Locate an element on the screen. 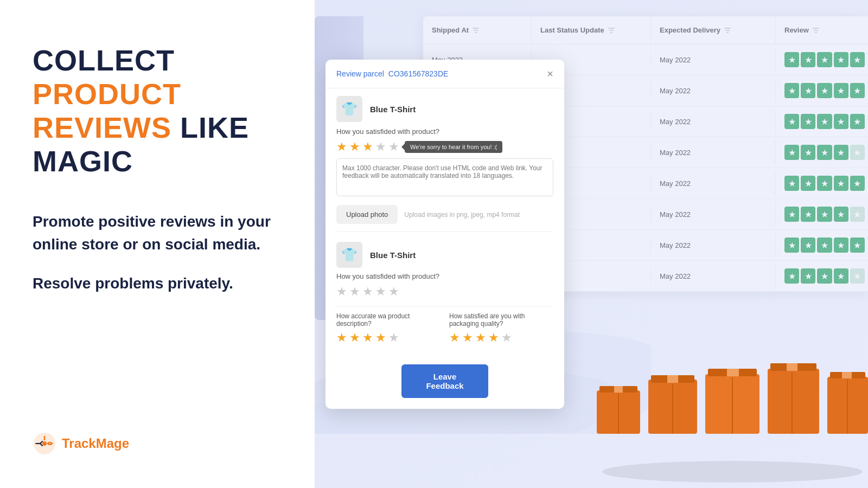  product1-rating: ★ ★ ★ ★ ★ We're sorry to hear it from yo… is located at coordinates (445, 147).